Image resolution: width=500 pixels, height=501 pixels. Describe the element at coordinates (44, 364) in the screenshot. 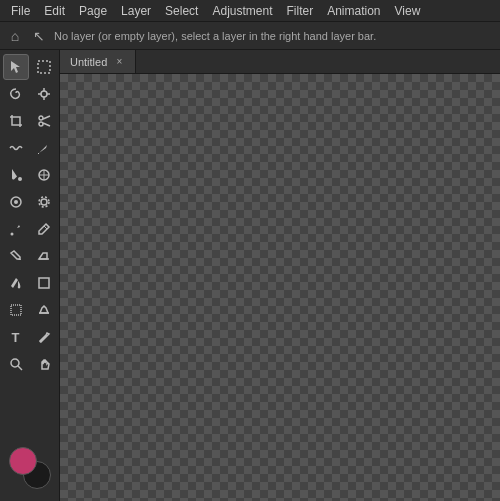

I see `hand-tool` at that location.